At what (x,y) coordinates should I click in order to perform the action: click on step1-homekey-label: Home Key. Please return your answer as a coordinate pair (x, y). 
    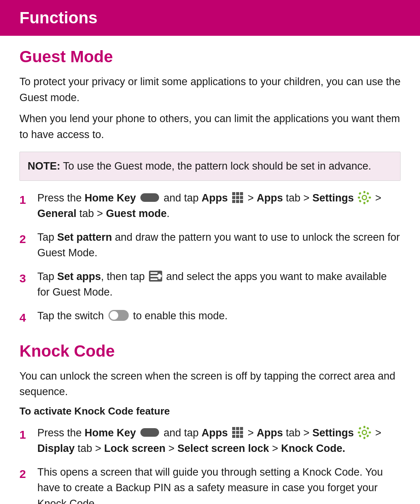
    Looking at the image, I should click on (110, 198).